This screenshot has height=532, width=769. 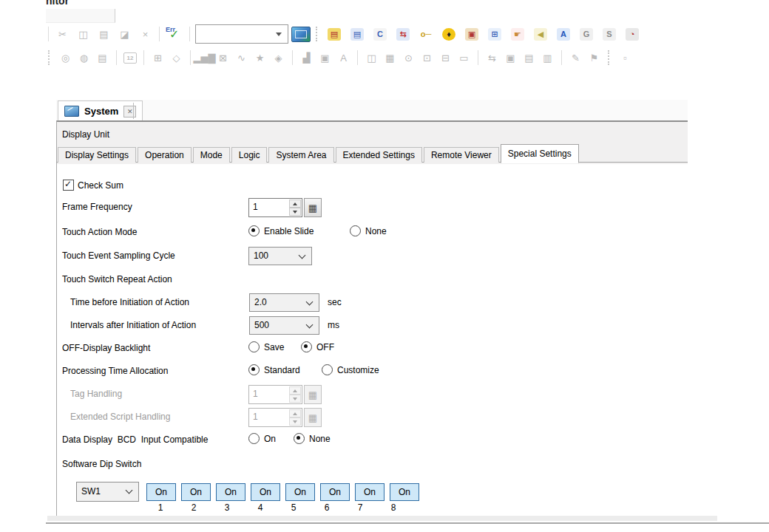 I want to click on tab-remote-viewer: Remote Viewer, so click(x=461, y=155).